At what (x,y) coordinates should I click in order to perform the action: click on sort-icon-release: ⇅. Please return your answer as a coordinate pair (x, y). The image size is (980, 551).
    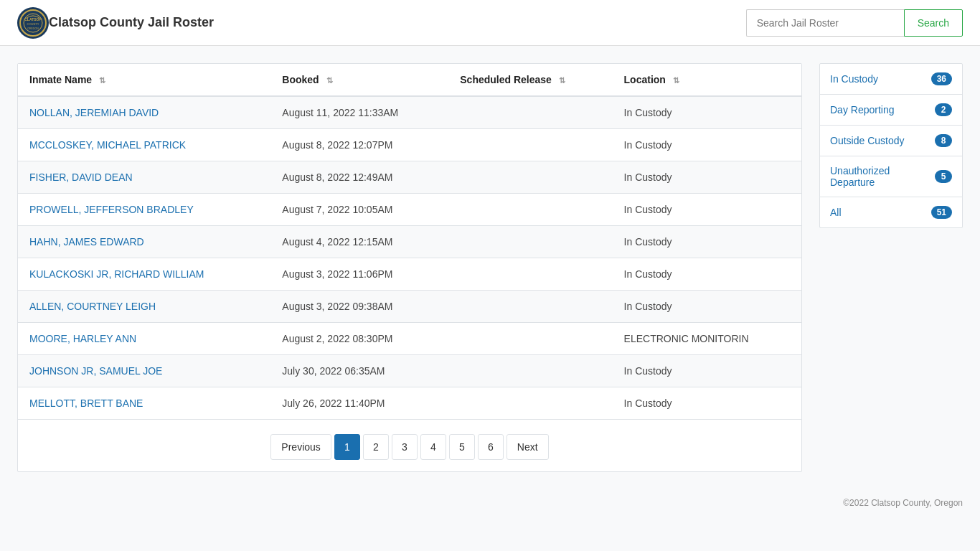
    Looking at the image, I should click on (562, 80).